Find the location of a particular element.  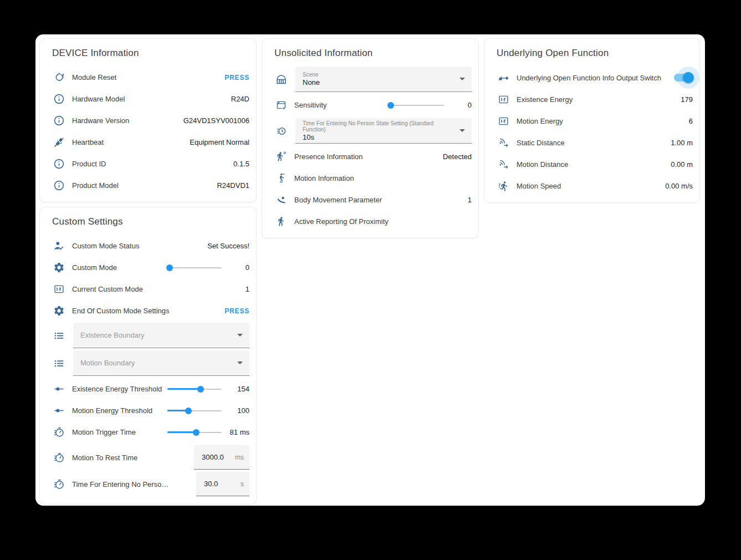

motion-distance-row: Motion Distance 0.00 m is located at coordinates (595, 164).